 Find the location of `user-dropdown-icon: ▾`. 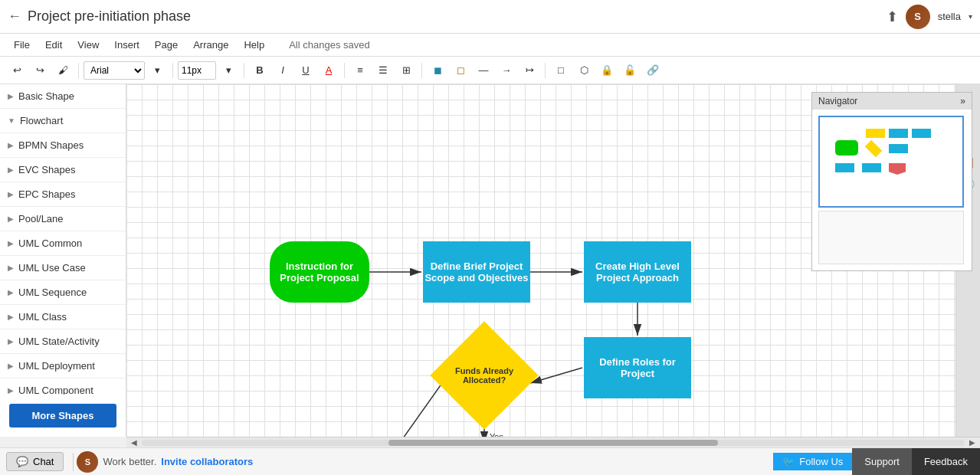

user-dropdown-icon: ▾ is located at coordinates (970, 17).